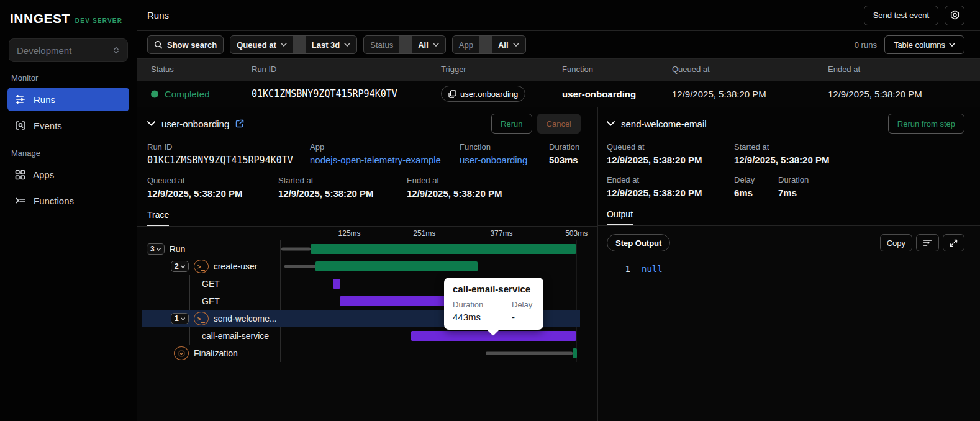 The height and width of the screenshot is (421, 980). I want to click on child-count-toggle: 1, so click(180, 319).